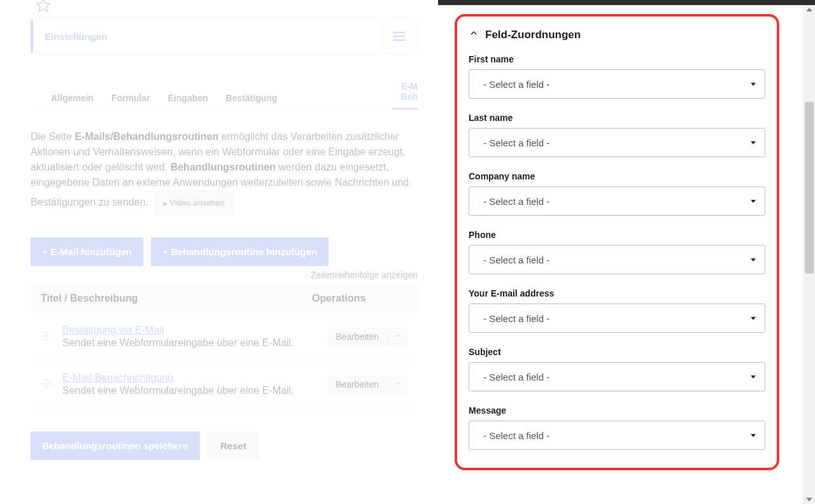 This screenshot has width=815, height=504. Describe the element at coordinates (224, 172) in the screenshot. I see `intro-paragraph: Die Seite E-Mails/Behandlungsroutinen er…` at that location.